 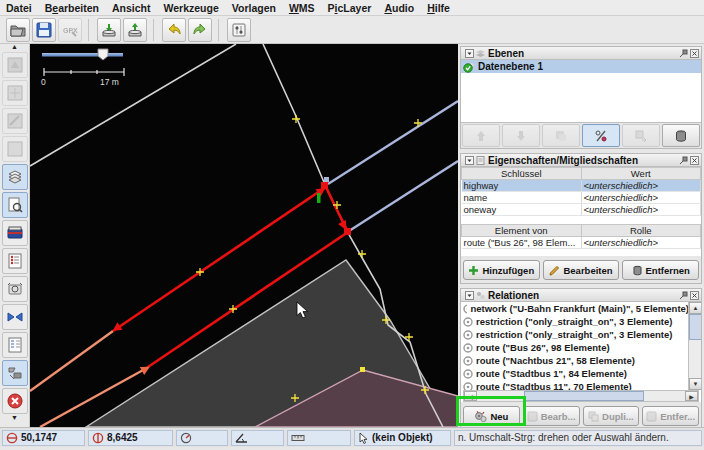 I want to click on menu-audio: Audio, so click(x=399, y=8).